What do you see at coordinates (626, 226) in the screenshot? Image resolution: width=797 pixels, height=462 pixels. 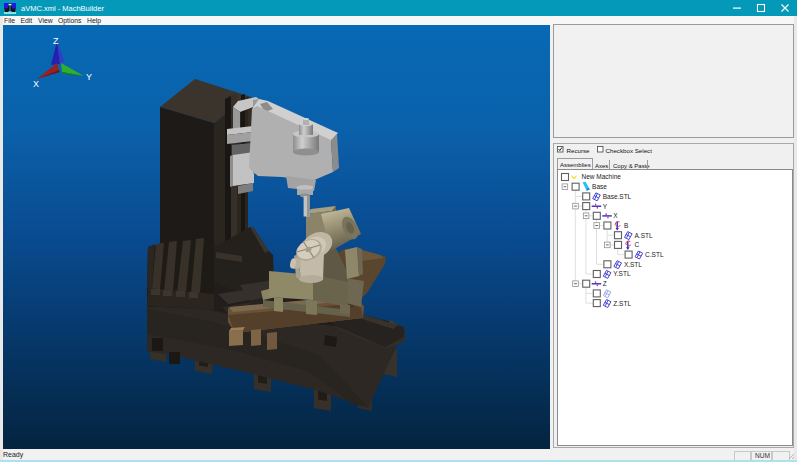 I see `svg-text: B` at bounding box center [626, 226].